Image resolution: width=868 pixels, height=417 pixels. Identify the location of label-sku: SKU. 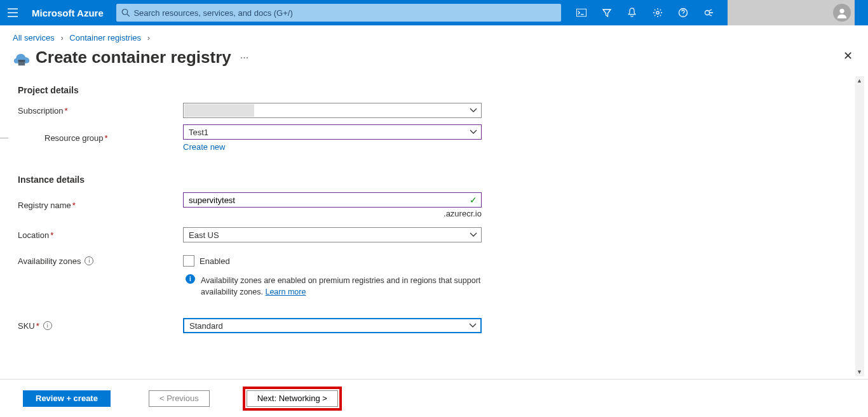
(27, 326).